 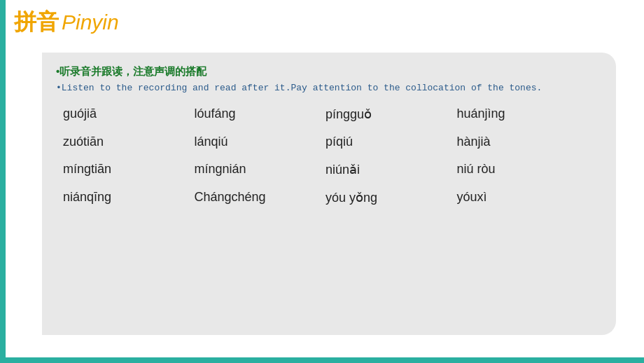 I want to click on pinyin-cell: míngnián, so click(x=260, y=170).